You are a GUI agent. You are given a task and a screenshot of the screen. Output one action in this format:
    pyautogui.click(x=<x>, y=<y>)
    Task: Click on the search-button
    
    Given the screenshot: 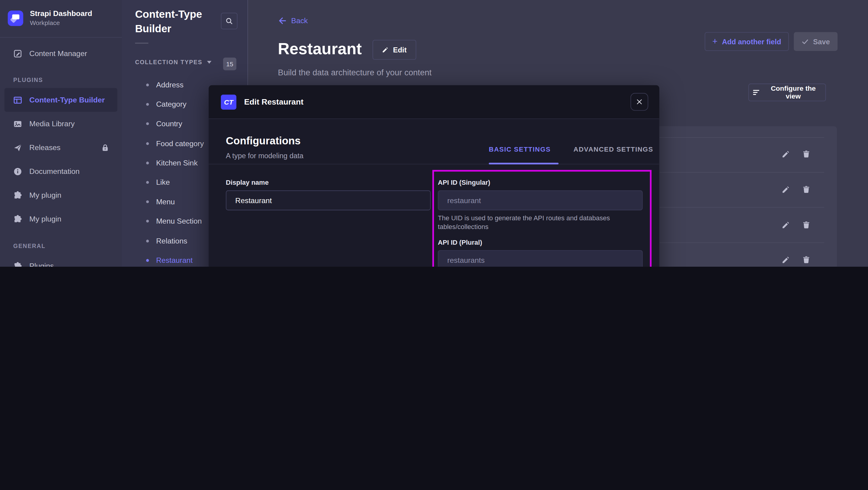 What is the action you would take?
    pyautogui.click(x=229, y=21)
    